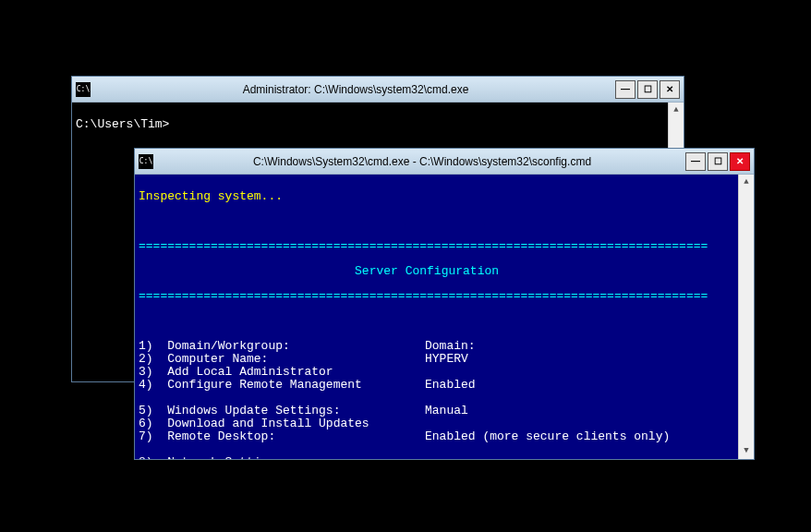 This screenshot has height=532, width=811. What do you see at coordinates (446, 437) in the screenshot?
I see `menu-item: 7) Remote Desktop:Enabled (more secure c…` at bounding box center [446, 437].